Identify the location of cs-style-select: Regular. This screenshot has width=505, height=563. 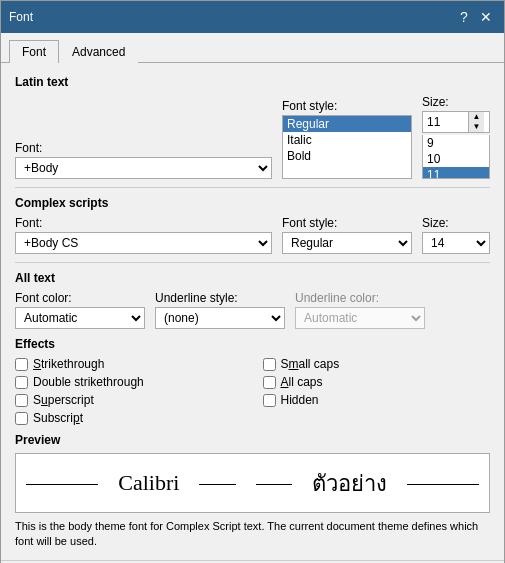
(347, 243).